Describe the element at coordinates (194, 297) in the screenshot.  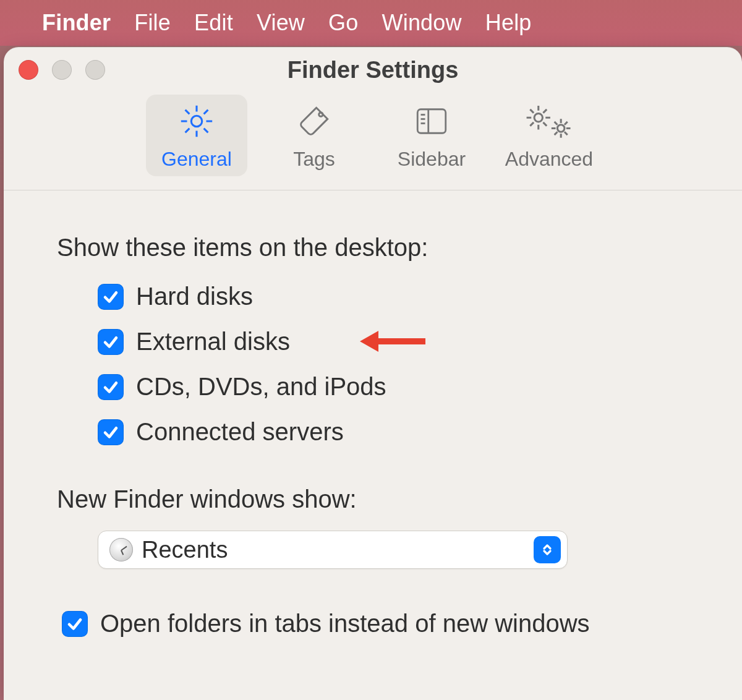
I see `checkbox-label: Hard disks` at that location.